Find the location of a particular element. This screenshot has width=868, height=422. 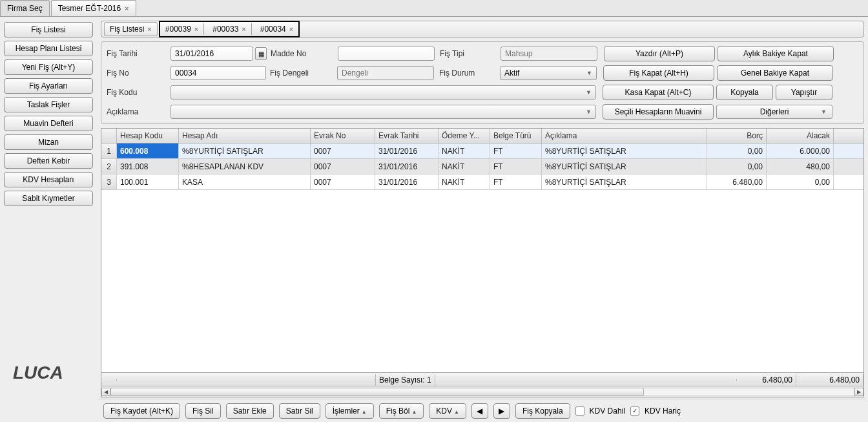

bottom-toolbar: Fiş Kaydet (Alt+K) Fiş Sil Satır Ekle Sa… is located at coordinates (482, 410).